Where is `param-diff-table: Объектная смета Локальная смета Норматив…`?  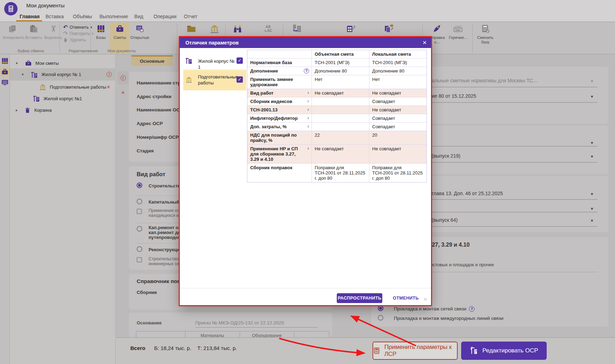 param-diff-table: Объектная смета Локальная смета Норматив… is located at coordinates (337, 116).